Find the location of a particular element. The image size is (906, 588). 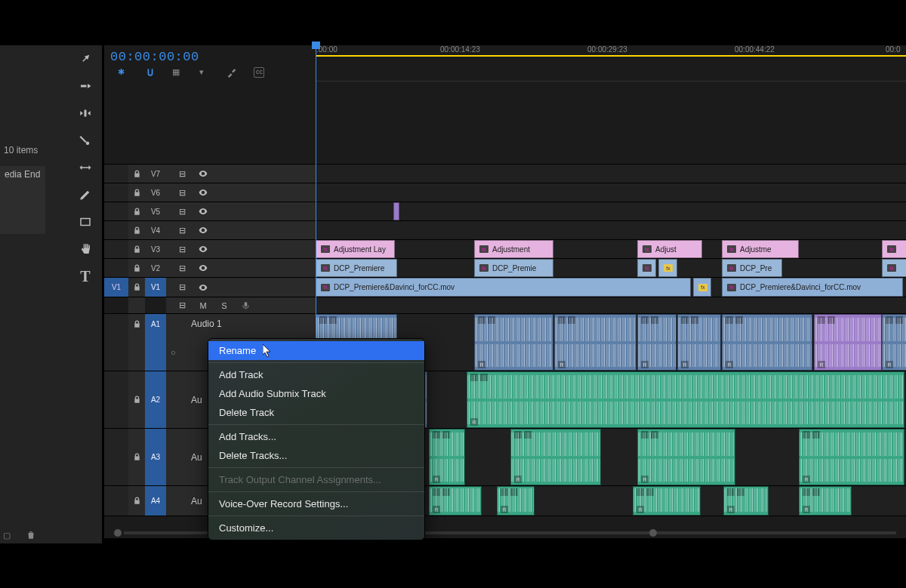

voice-over-icon is located at coordinates (245, 306).